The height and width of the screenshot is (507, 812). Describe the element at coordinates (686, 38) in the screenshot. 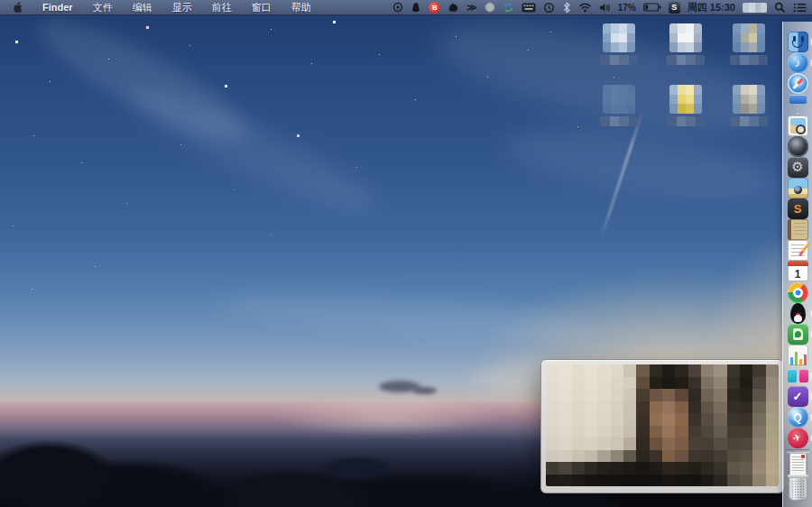

I see `desktop-icon-2-thumbnail` at that location.